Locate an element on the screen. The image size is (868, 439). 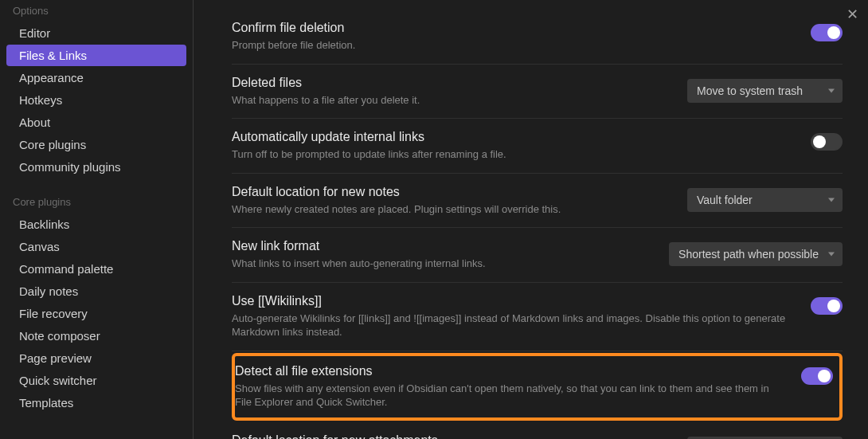
setting-text: New link formatWhat links to insert when… is located at coordinates (443, 255).